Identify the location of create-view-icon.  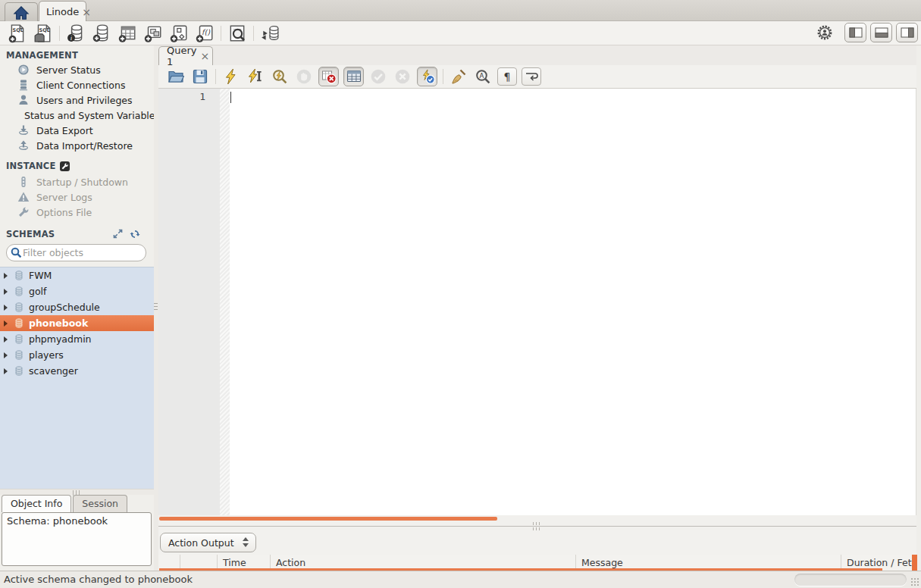
(153, 33).